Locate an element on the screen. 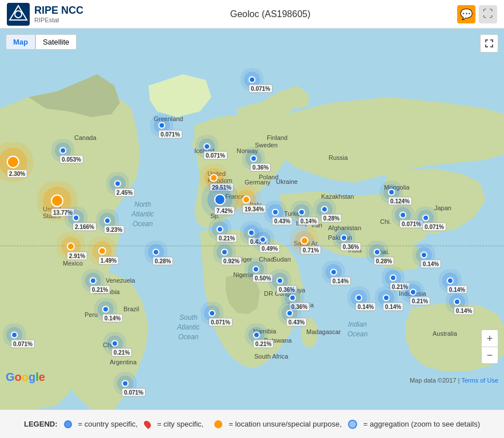 This screenshot has width=504, height=438. marker-dot-m39 is located at coordinates (393, 278).